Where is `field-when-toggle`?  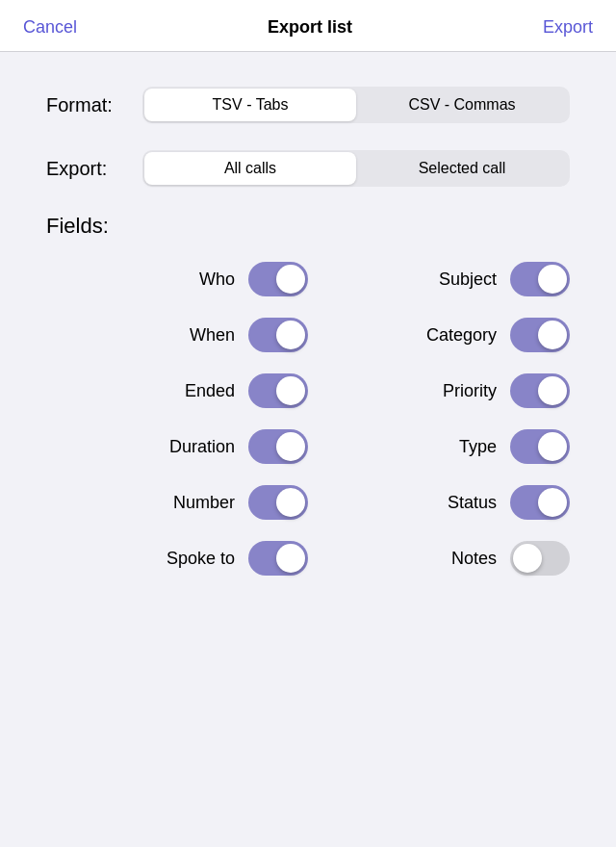
field-when-toggle is located at coordinates (278, 335).